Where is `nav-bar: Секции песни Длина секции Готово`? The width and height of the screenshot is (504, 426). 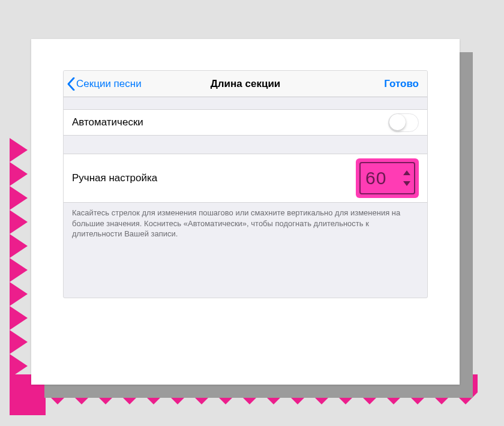
nav-bar: Секции песни Длина секции Готово is located at coordinates (245, 84).